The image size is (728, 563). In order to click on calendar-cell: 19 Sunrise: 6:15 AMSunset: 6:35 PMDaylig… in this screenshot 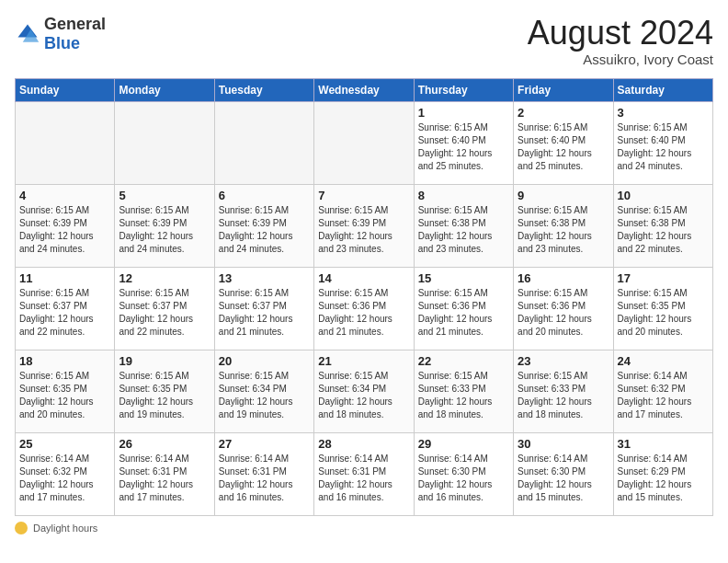, I will do `click(165, 391)`.